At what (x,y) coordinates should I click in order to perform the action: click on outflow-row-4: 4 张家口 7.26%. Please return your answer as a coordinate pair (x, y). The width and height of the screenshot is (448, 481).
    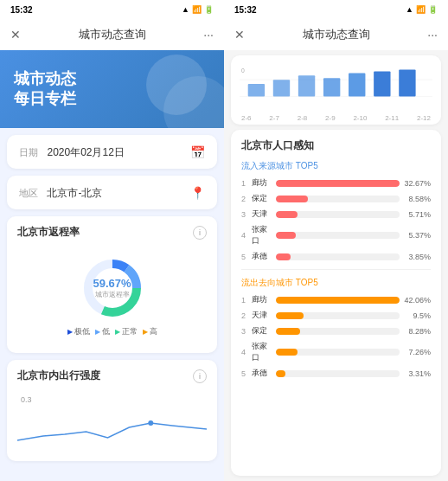
    Looking at the image, I should click on (336, 352).